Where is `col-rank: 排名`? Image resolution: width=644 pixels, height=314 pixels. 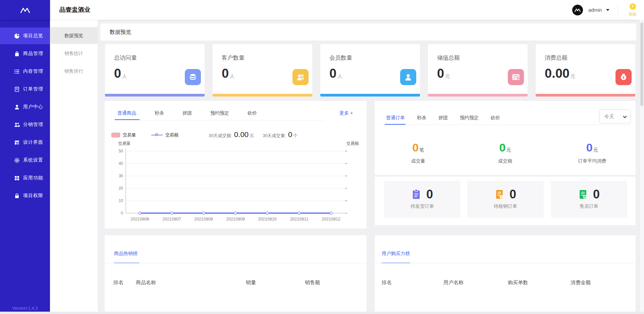 col-rank: 排名 is located at coordinates (387, 283).